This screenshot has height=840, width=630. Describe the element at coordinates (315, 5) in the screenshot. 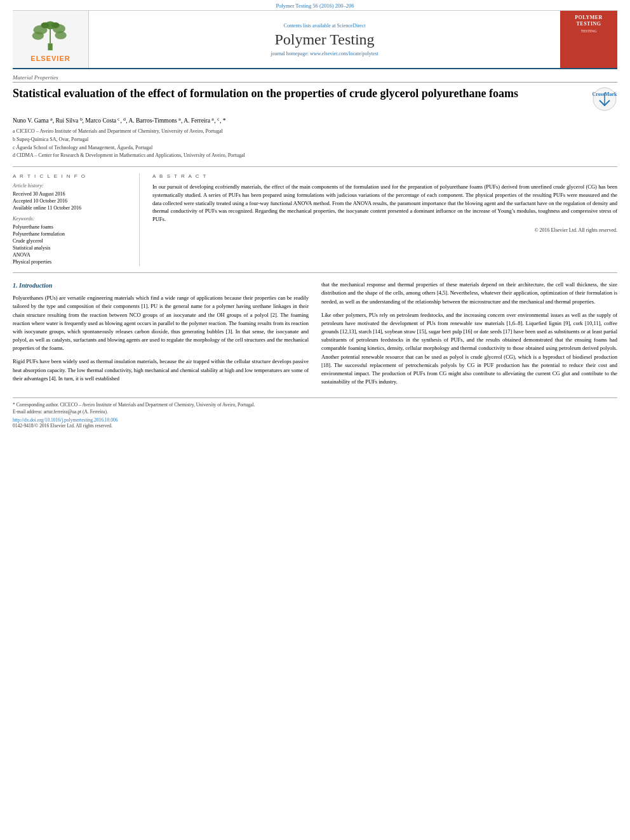

I see `journal-citation: Polymer Testing 56 (2016) 200–206` at that location.